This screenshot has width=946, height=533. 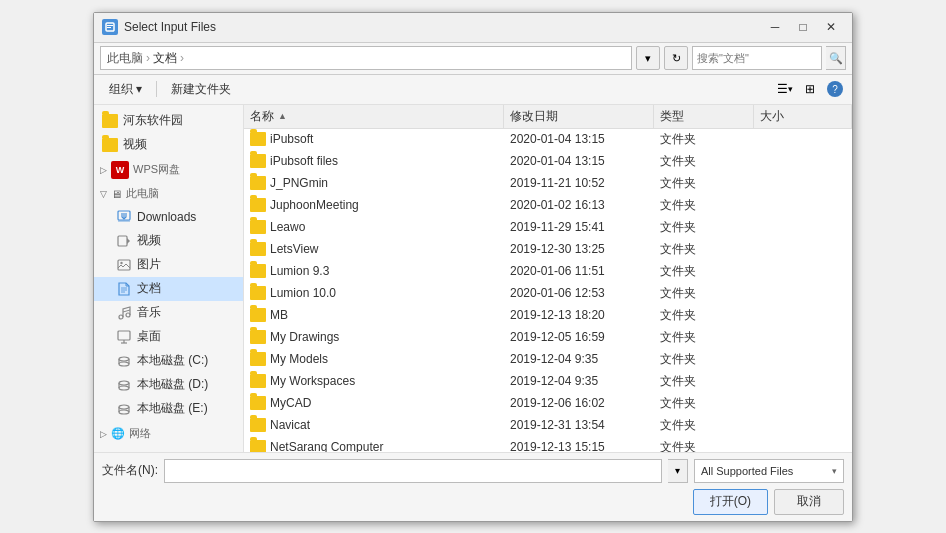 I want to click on file-name-cell: J_PNGmin, so click(x=374, y=184).